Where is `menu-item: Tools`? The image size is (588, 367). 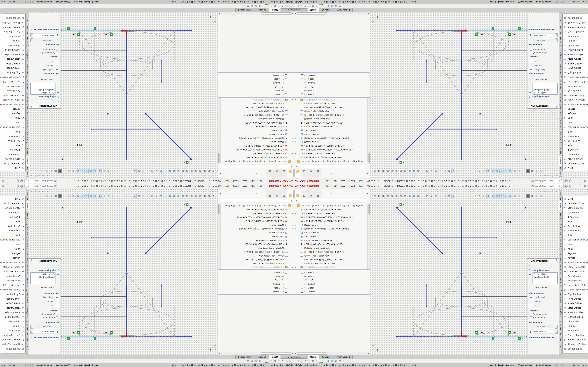 menu-item: Tools is located at coordinates (227, 181).